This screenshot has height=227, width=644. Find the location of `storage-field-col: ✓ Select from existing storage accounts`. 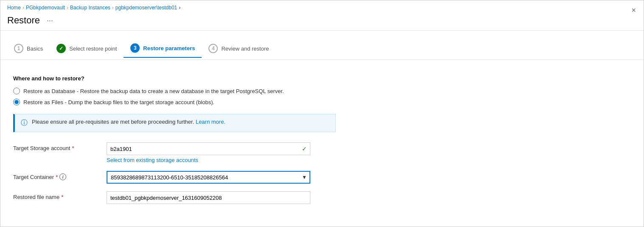

storage-field-col: ✓ Select from existing storage accounts is located at coordinates (208, 153).